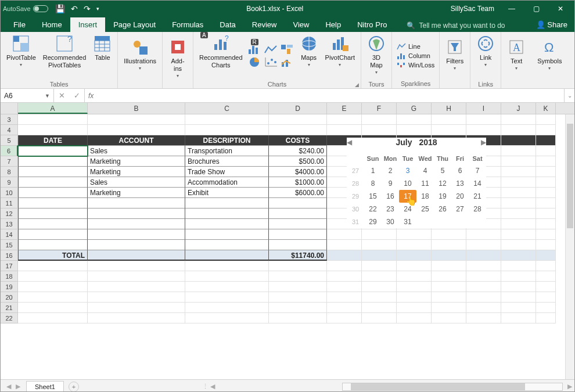 The image size is (575, 392). Describe the element at coordinates (136, 193) in the screenshot. I see `cell-B10: Marketing` at that location.